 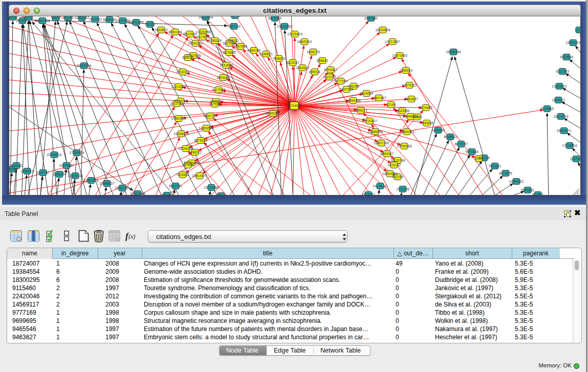 I want to click on svg-text: 18807249, so click(x=381, y=142).